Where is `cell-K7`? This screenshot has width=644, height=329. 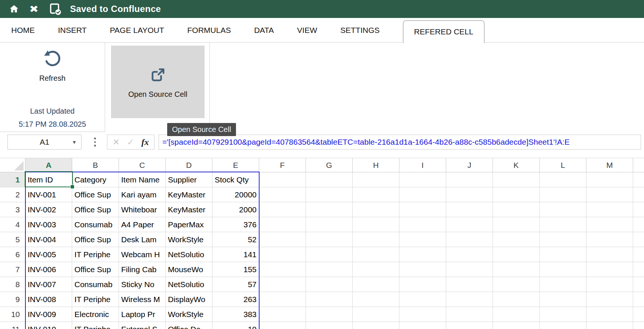 cell-K7 is located at coordinates (516, 270).